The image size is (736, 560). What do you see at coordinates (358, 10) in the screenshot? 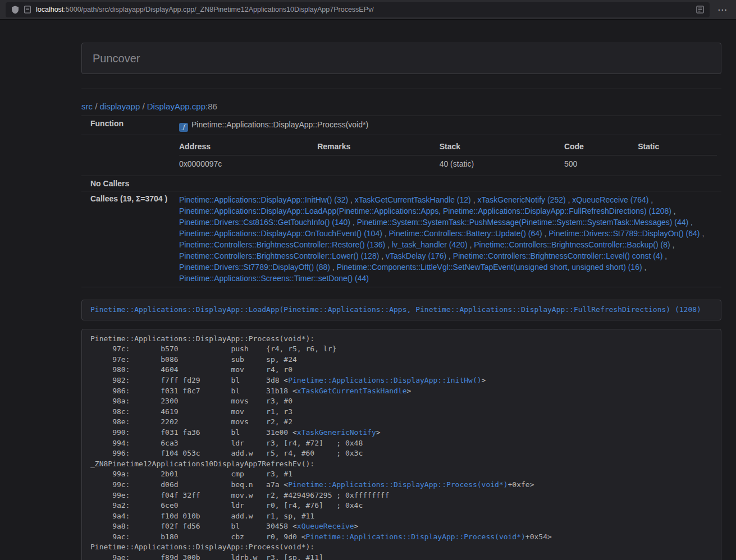
I see `url-bar: localhost:5000/path/src/displayapp/Displ…` at bounding box center [358, 10].